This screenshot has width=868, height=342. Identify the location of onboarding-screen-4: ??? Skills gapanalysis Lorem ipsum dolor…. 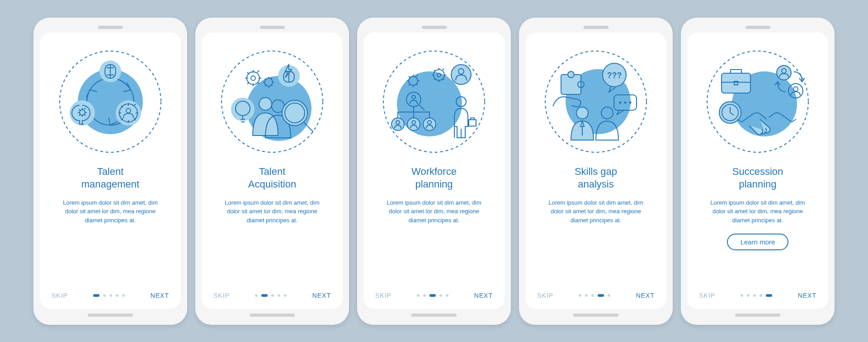
(596, 171).